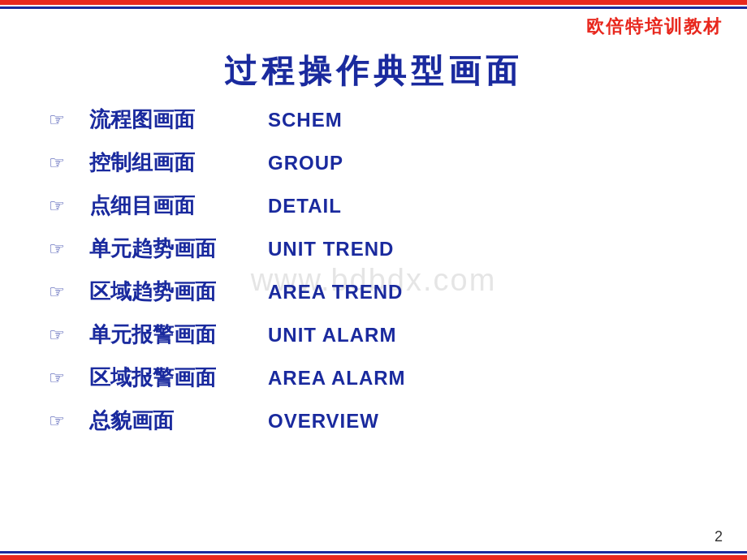 The width and height of the screenshot is (747, 560). I want to click on list-item: ☞区域报警画面AREA ALARM, so click(374, 378).